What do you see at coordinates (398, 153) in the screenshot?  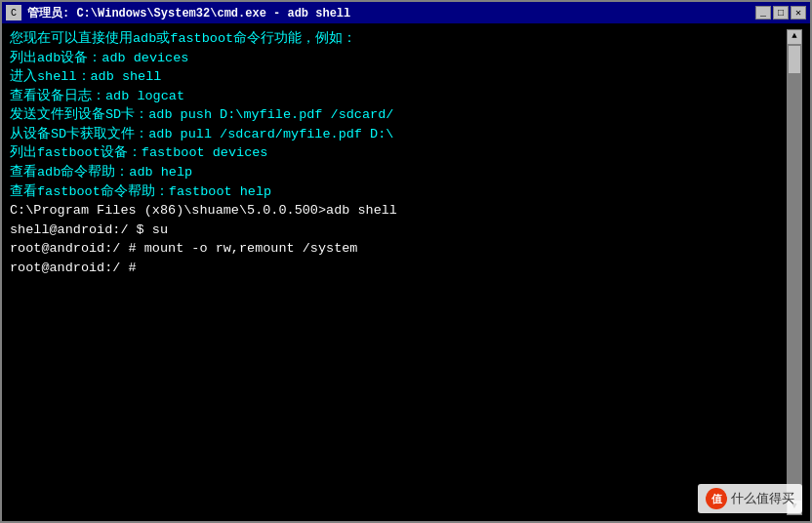 I see `terminal-line: 列出fastboot设备：fastboot devices` at bounding box center [398, 153].